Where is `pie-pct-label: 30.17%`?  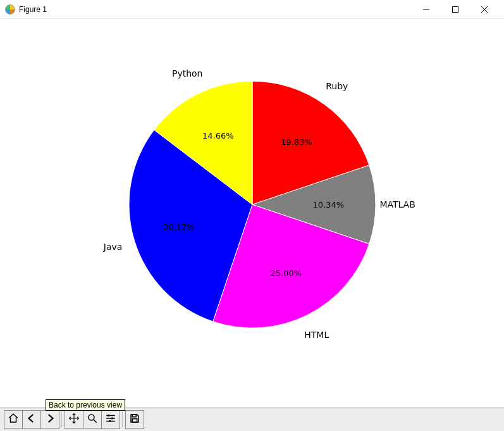 pie-pct-label: 30.17% is located at coordinates (179, 227).